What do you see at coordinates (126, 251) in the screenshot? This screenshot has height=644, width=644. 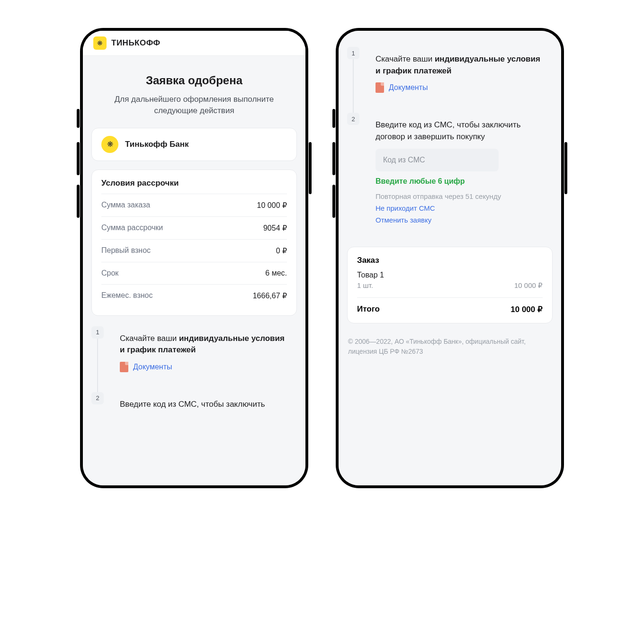 I see `terms-label: Первый взнос` at bounding box center [126, 251].